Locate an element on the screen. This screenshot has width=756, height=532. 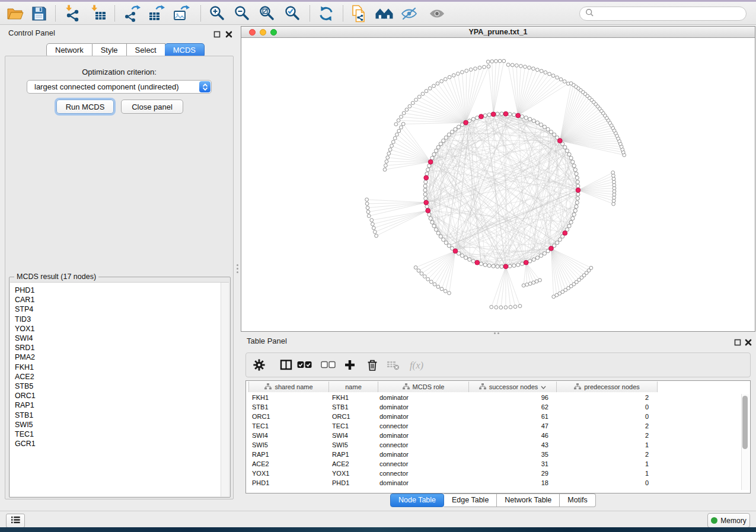
table-row: FKH1FKH1dominator962 is located at coordinates (493, 398).